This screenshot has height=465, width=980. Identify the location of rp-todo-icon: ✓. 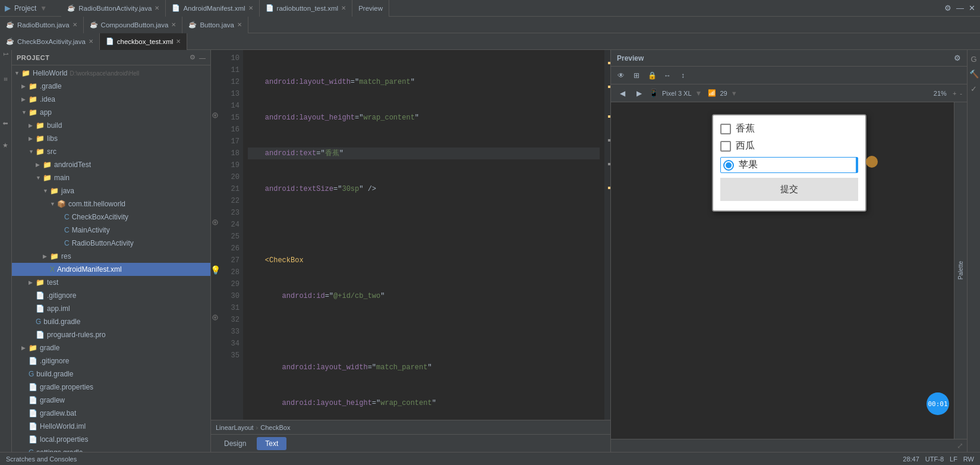
(973, 89).